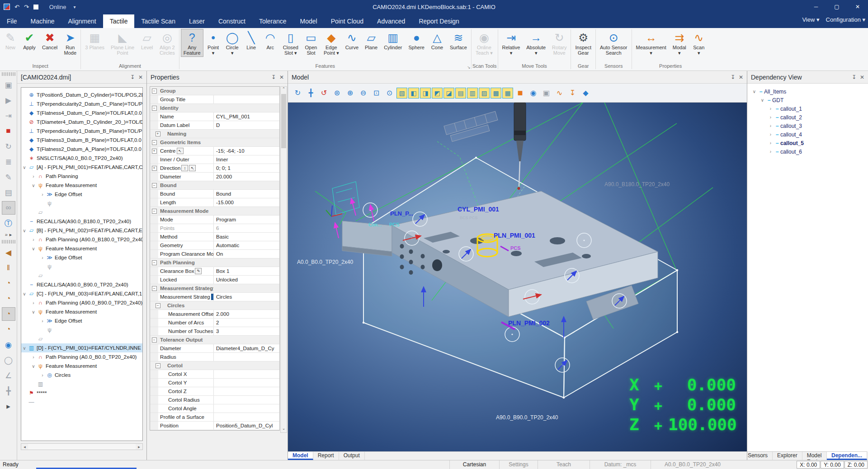 This screenshot has height=469, width=868. What do you see at coordinates (82, 239) in the screenshot?
I see `tree-item: › ∩ Path Planning (A90.0_B180.0_TP20_2x4…` at bounding box center [82, 239].